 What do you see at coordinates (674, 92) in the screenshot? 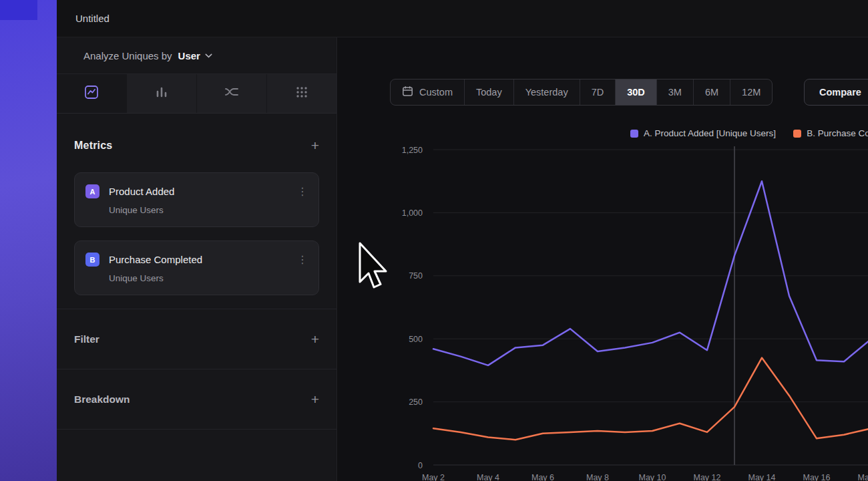
I see `range-3m-button: 3M` at bounding box center [674, 92].